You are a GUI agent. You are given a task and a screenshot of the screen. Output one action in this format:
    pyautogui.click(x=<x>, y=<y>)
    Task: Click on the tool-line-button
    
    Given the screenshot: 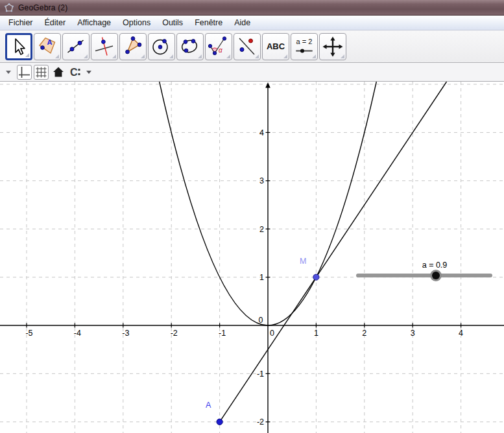 What is the action you would take?
    pyautogui.click(x=76, y=47)
    